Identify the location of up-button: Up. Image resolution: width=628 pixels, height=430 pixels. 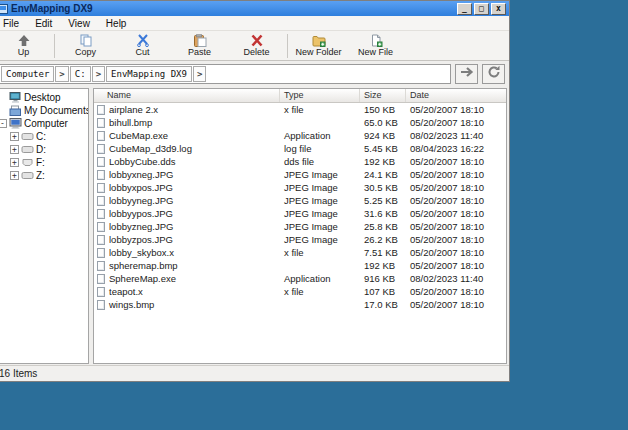
(26, 46).